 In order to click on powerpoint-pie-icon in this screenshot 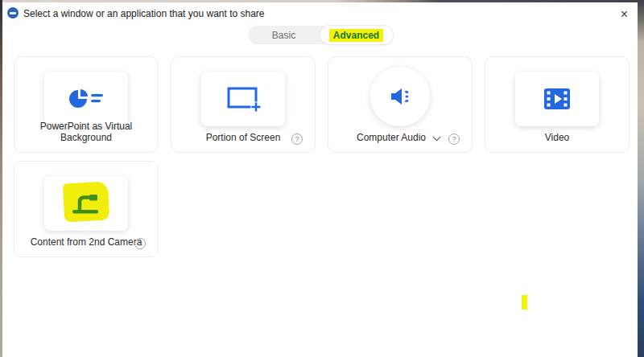, I will do `click(86, 99)`.